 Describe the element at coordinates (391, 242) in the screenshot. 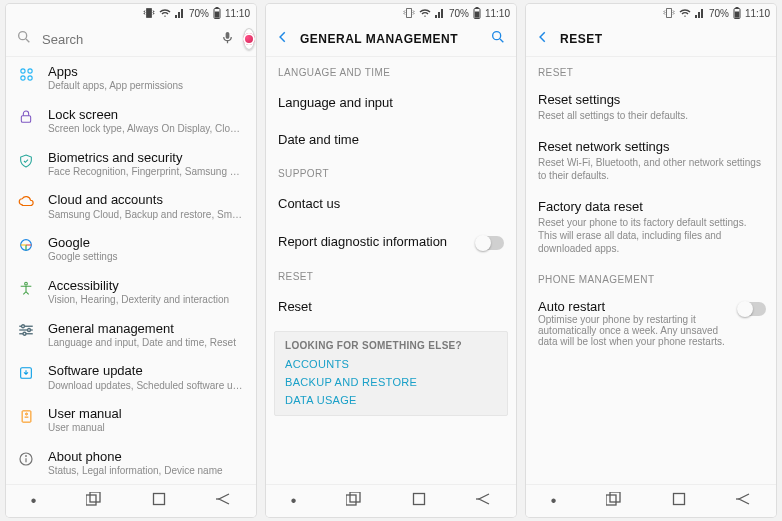

I see `row-report-diagnostic: Report diagnostic information` at that location.